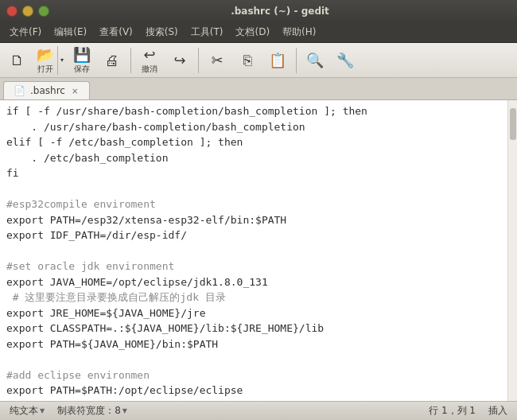 This screenshot has width=517, height=420. I want to click on tab-bashrc: 📄 .bashrc ×, so click(46, 91).